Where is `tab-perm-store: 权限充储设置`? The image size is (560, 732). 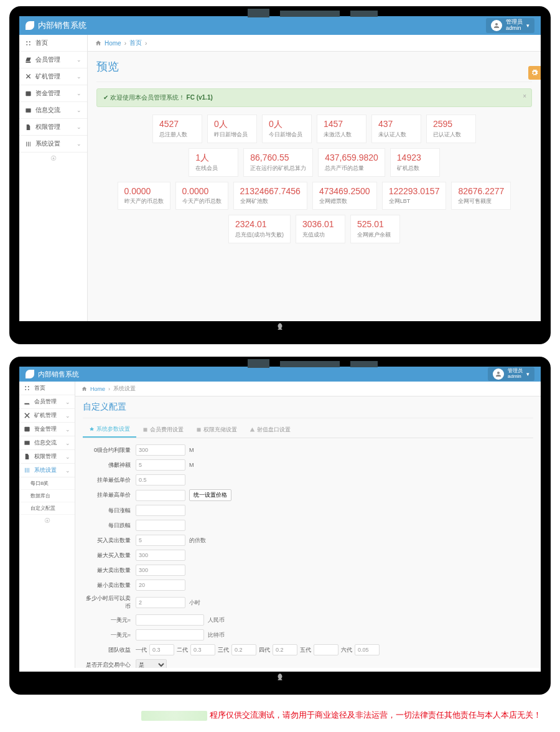 tab-perm-store: 权限充储设置 is located at coordinates (217, 429).